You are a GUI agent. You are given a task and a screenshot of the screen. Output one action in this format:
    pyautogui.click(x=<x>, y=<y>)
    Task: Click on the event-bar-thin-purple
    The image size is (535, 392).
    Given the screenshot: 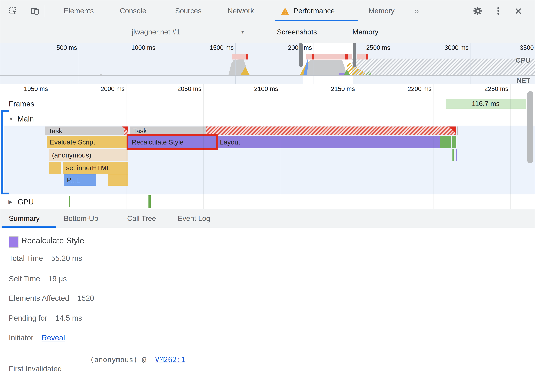 What is the action you would take?
    pyautogui.click(x=457, y=155)
    